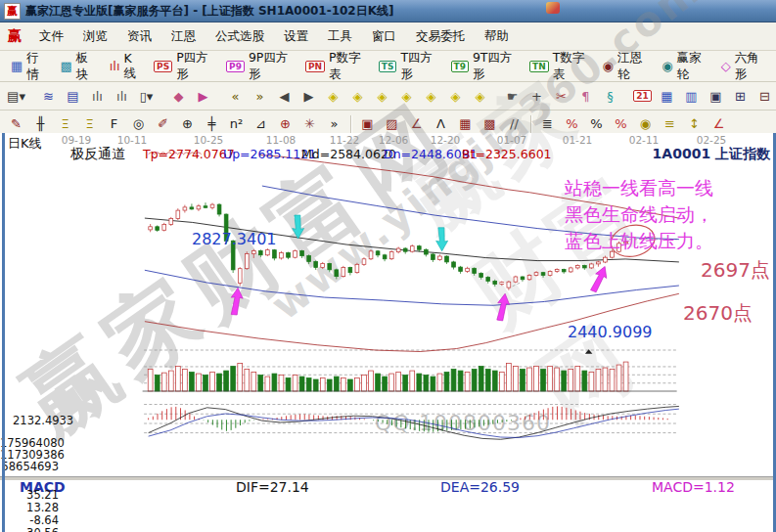  What do you see at coordinates (178, 96) in the screenshot?
I see `tool-gann-split: ◆` at bounding box center [178, 96].